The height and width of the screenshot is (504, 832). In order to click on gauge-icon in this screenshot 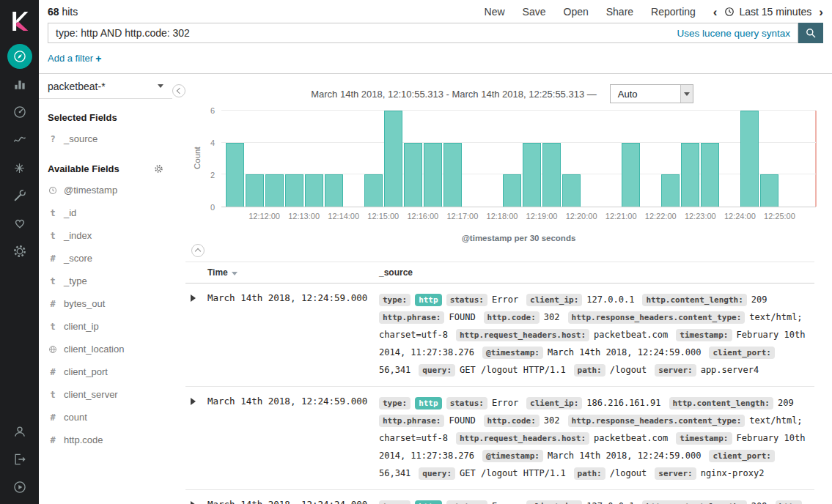, I will do `click(20, 112)`.